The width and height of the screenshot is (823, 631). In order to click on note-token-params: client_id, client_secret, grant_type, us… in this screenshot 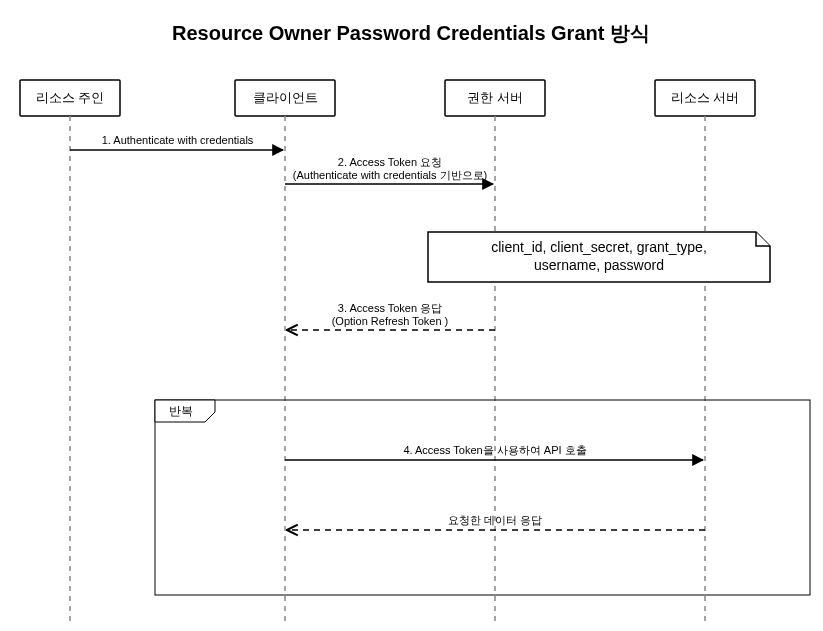, I will do `click(599, 257)`.